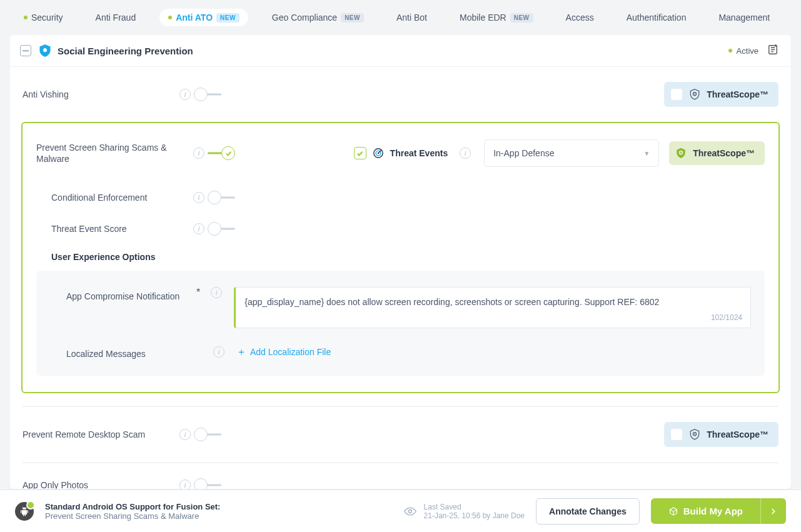  What do you see at coordinates (744, 18) in the screenshot?
I see `tab-management: Management` at bounding box center [744, 18].